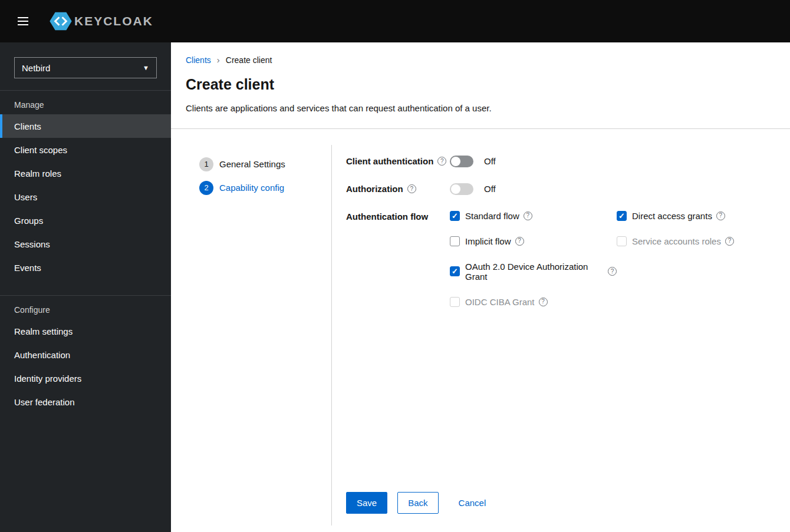  What do you see at coordinates (206, 188) in the screenshot?
I see `step-number: 2` at bounding box center [206, 188].